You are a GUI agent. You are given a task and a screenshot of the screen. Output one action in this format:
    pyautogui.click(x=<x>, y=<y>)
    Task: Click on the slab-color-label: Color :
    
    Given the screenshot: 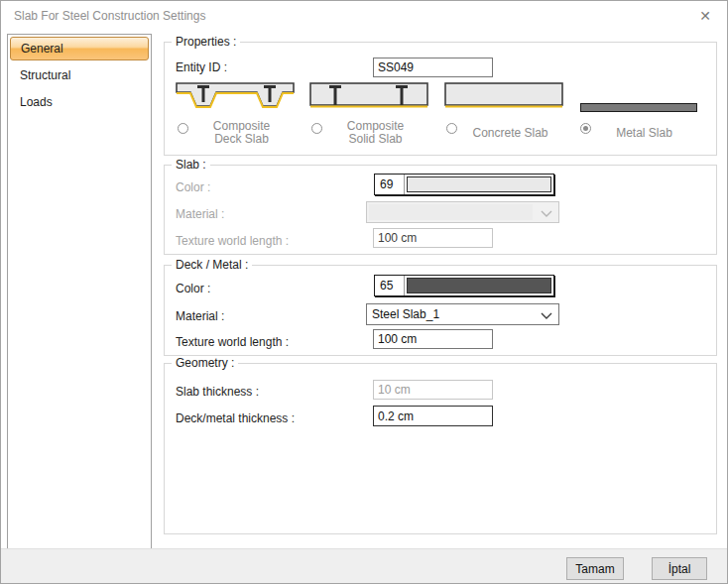 What is the action you would take?
    pyautogui.click(x=192, y=187)
    